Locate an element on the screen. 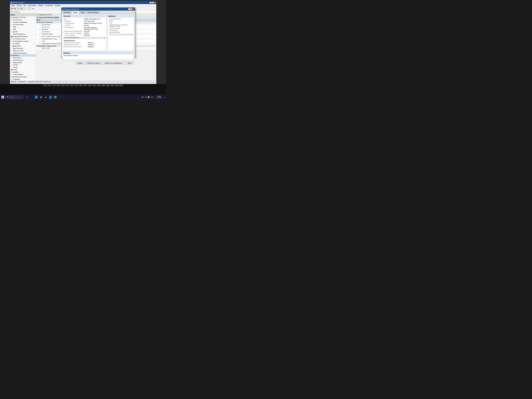 The width and height of the screenshot is (532, 399). key-f4: F4 is located at coordinates (63, 85).